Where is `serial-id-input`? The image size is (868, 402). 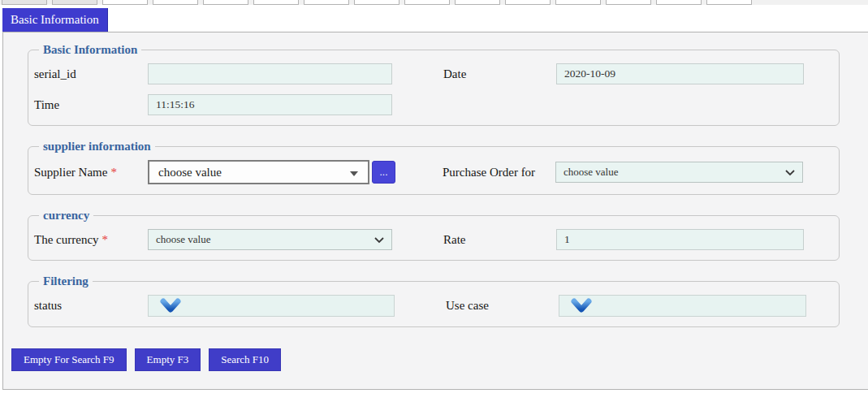 serial-id-input is located at coordinates (270, 74).